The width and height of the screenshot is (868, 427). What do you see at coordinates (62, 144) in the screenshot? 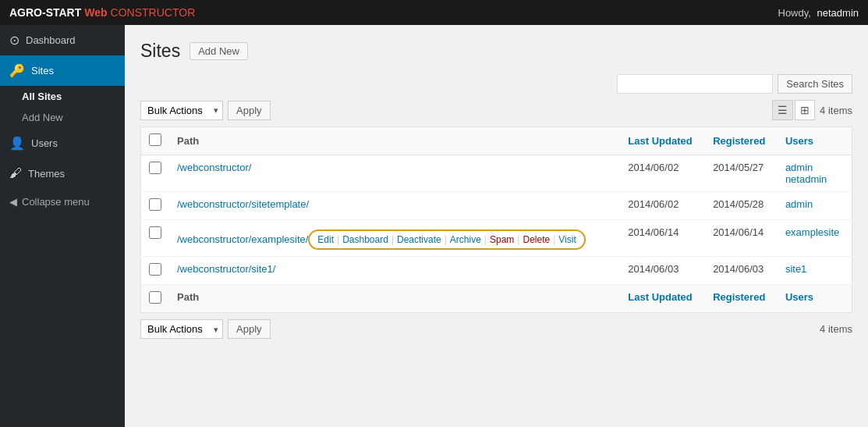
I see `sidebar-item-users: 👤 Users` at bounding box center [62, 144].